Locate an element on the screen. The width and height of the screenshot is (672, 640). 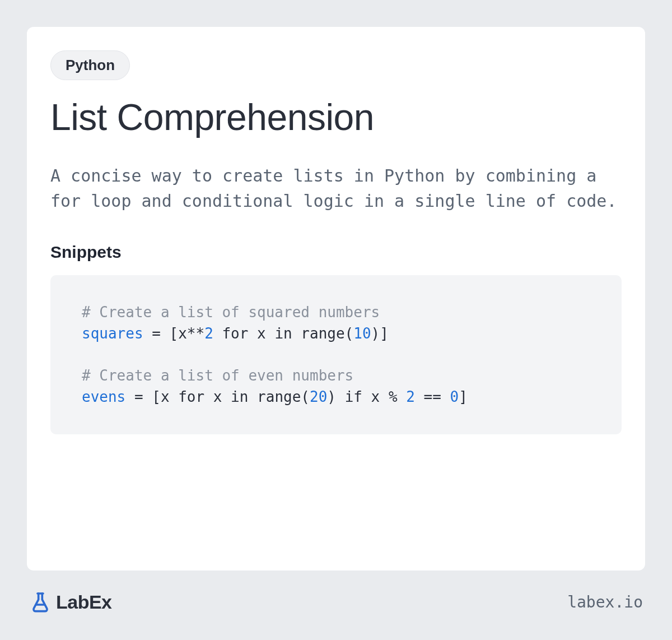
code-text: )] is located at coordinates (380, 333).